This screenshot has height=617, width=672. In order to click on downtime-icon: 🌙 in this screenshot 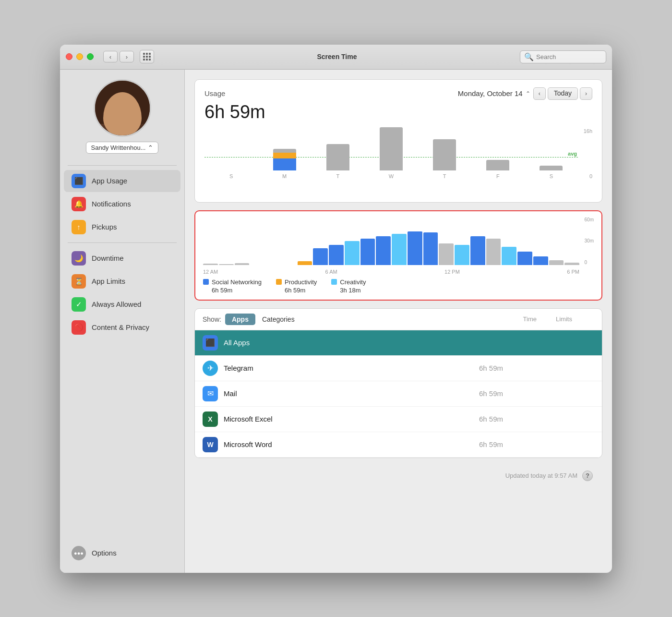, I will do `click(79, 258)`.